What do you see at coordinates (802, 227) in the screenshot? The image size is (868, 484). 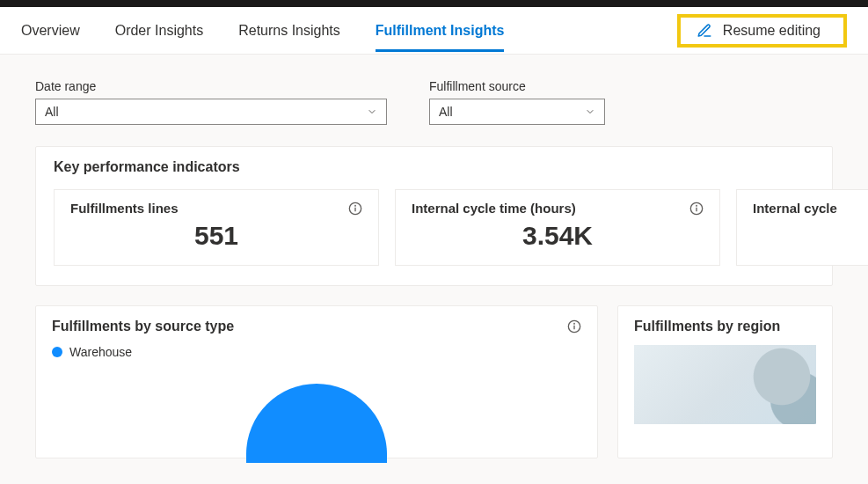 I see `kpi-card-internal-cycle-partial: Internal cycle` at bounding box center [802, 227].